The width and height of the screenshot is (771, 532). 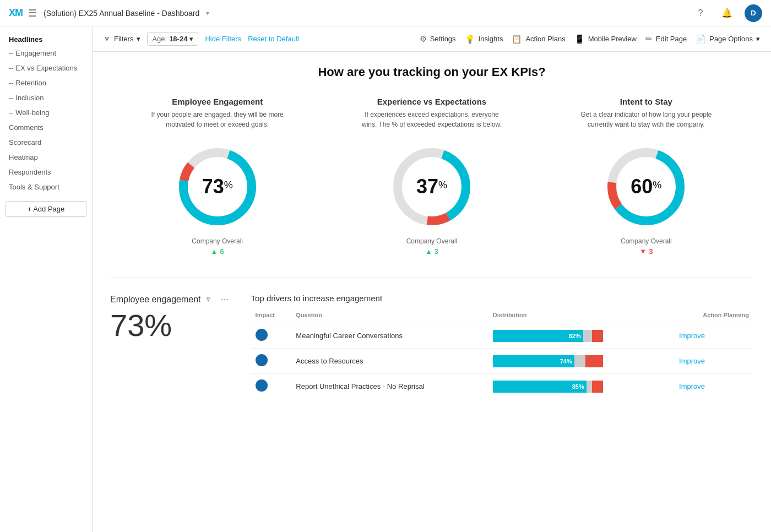 I want to click on col-impact: Impact, so click(x=272, y=316).